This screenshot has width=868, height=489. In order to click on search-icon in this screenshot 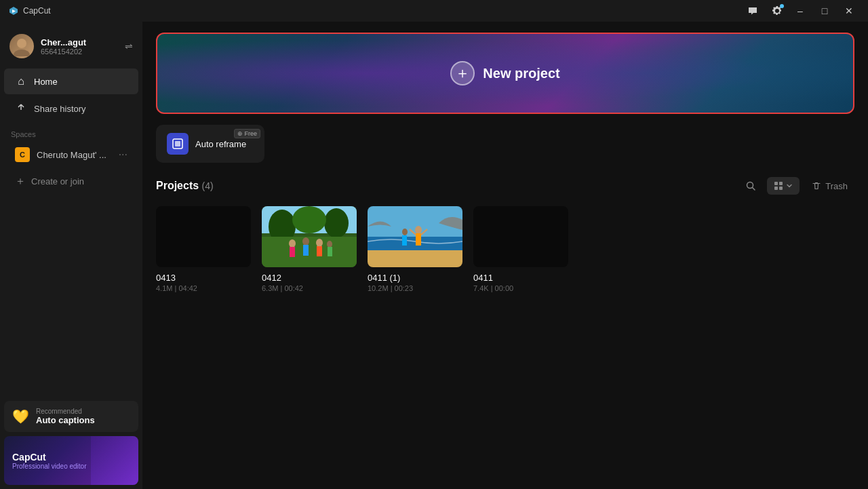, I will do `click(751, 186)`.